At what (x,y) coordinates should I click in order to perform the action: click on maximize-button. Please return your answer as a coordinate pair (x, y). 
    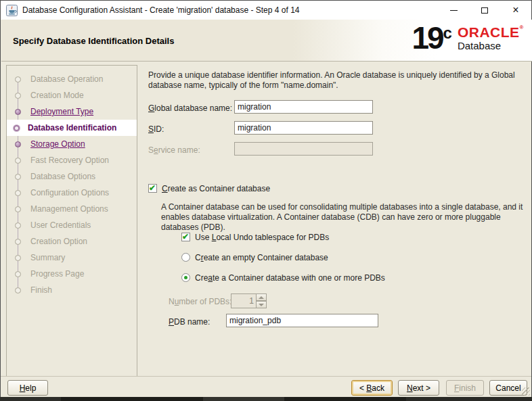
    Looking at the image, I should click on (485, 10).